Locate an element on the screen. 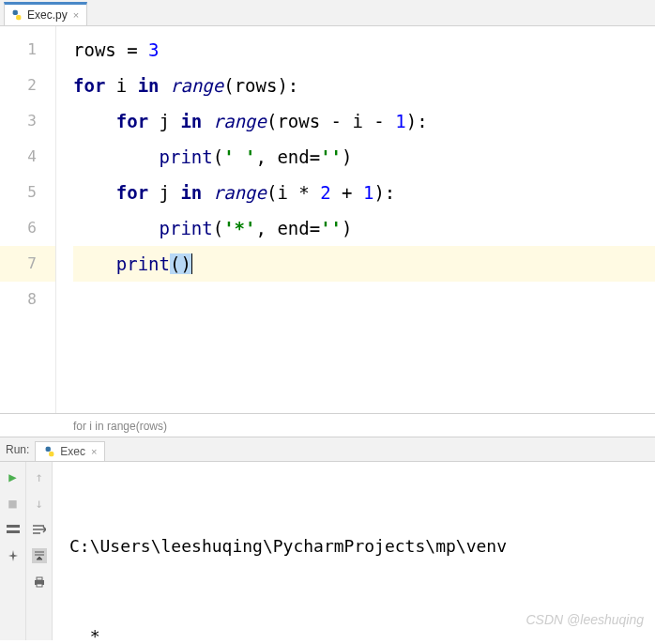 Image resolution: width=655 pixels, height=644 pixels. token: + is located at coordinates (347, 192).